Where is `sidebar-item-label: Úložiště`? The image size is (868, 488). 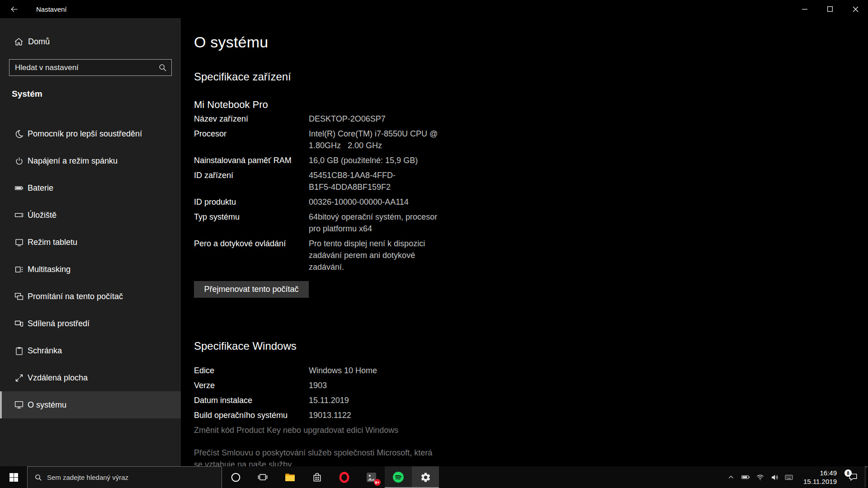
sidebar-item-label: Úložiště is located at coordinates (42, 215).